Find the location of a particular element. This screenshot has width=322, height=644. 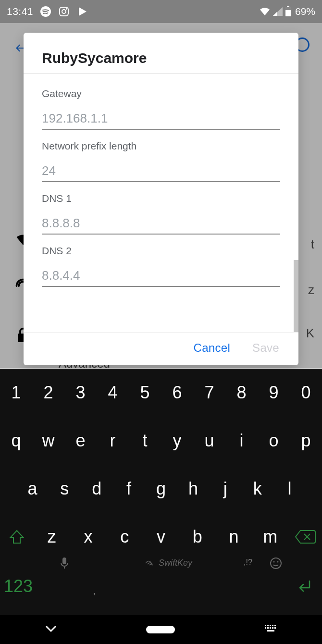

nav-bar is located at coordinates (161, 630).